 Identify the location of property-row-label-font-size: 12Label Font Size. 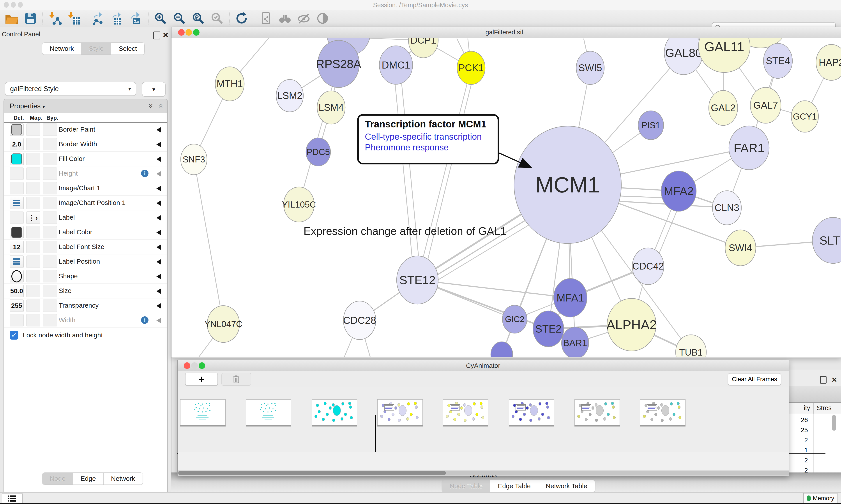
(86, 247).